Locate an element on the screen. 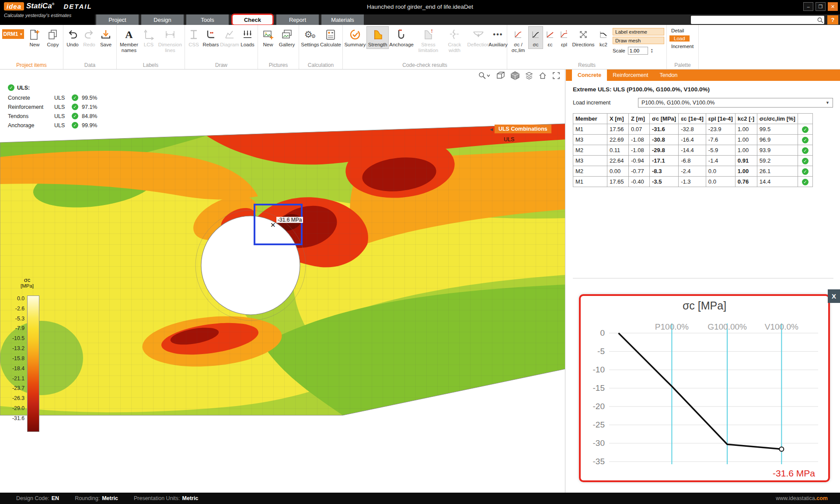 This screenshot has height=504, width=840. rebar-icon is located at coordinates (211, 35).